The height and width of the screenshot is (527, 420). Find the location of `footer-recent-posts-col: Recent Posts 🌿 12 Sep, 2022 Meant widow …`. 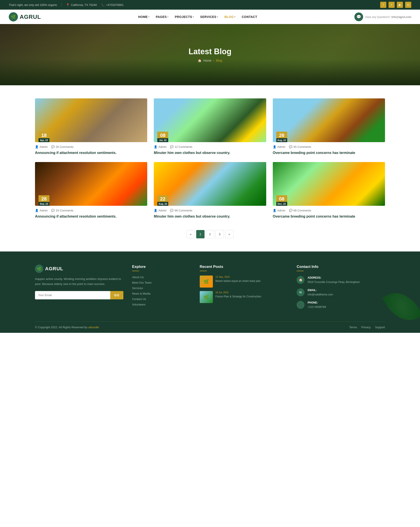

footer-recent-posts-col: Recent Posts 🌿 12 Sep, 2022 Meant widow … is located at coordinates (244, 288).